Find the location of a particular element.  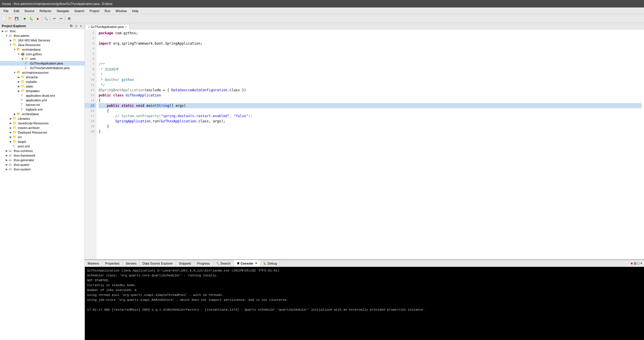

menu-refactor: Refactor is located at coordinates (46, 11).